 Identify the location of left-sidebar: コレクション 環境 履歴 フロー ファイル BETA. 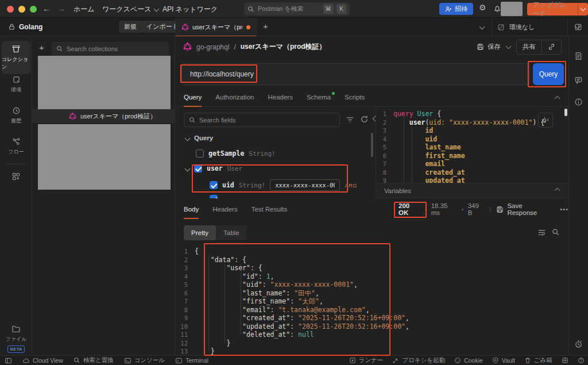
(16, 195).